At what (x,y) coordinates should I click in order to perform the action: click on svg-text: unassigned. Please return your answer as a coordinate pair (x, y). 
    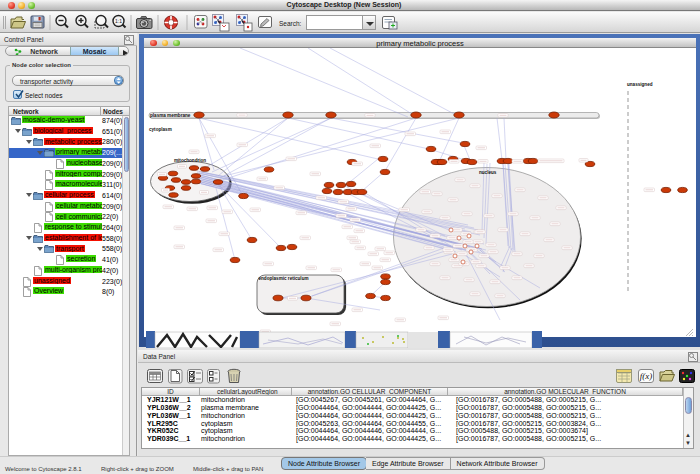
    Looking at the image, I should click on (640, 84).